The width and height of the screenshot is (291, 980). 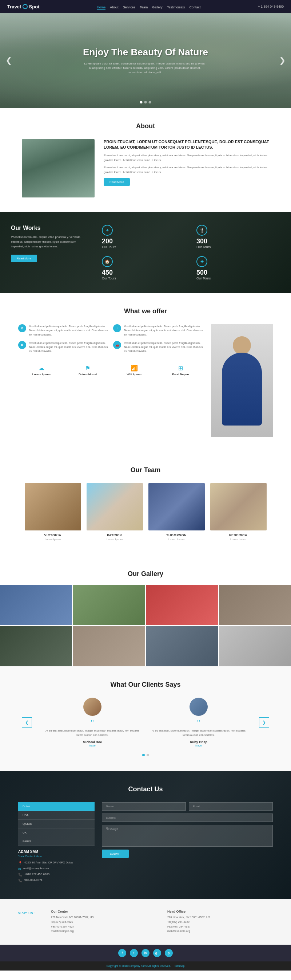 I want to click on phone-icon-2: 📞, so click(x=20, y=880).